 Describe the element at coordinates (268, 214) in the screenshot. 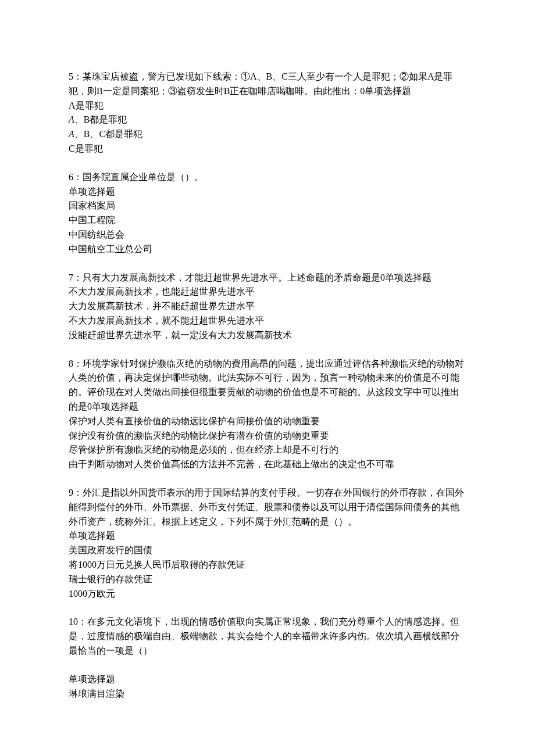

I see `question-6: 6：国务院直属企业单位是（）。 单项选择题 国家档案局 中国工程院 中国纺织总会…` at that location.